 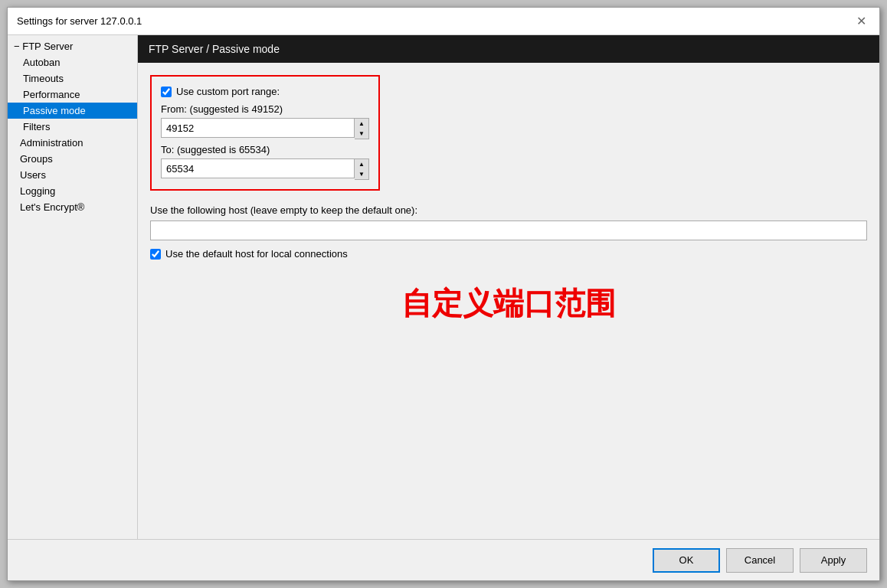 What do you see at coordinates (80, 21) in the screenshot?
I see `window-title: Settings for server 127.0.0.1` at bounding box center [80, 21].